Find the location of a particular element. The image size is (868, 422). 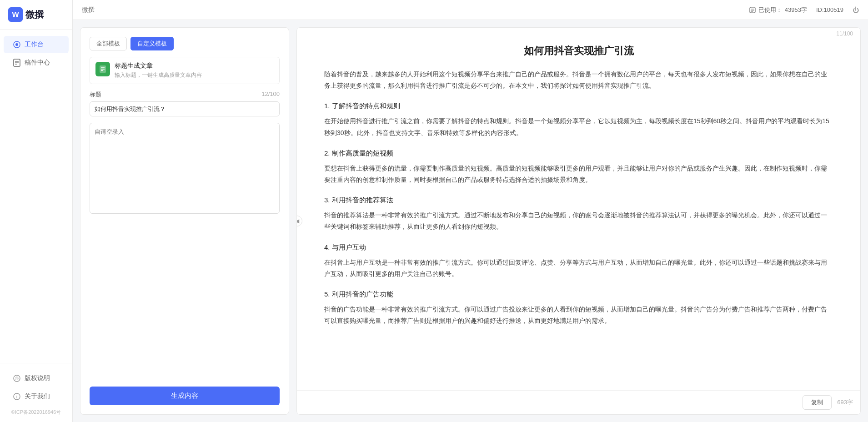

sidebar-item-workspace-label: 工作台 is located at coordinates (34, 45).